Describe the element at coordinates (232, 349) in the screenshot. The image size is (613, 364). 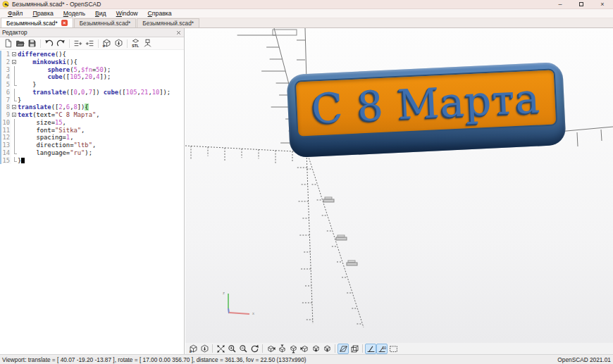
I see `zoom-in-button` at that location.